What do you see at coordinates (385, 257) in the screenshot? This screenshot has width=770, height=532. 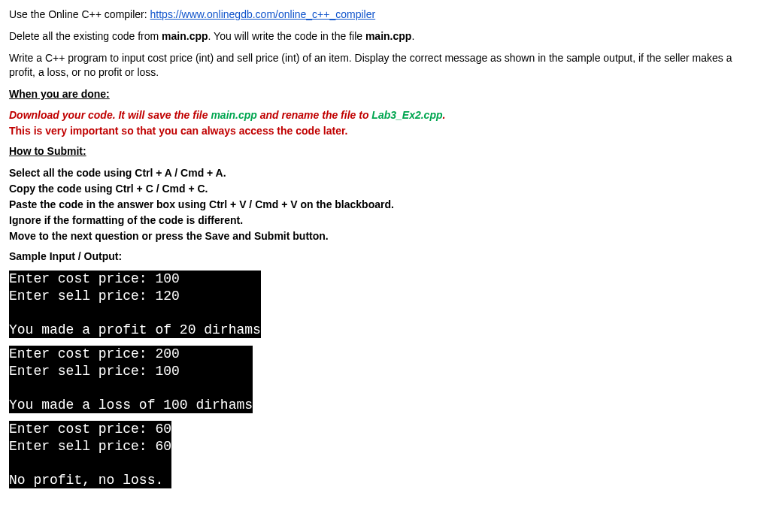 I see `heading-sample-io: Sample Input / Output:` at bounding box center [385, 257].